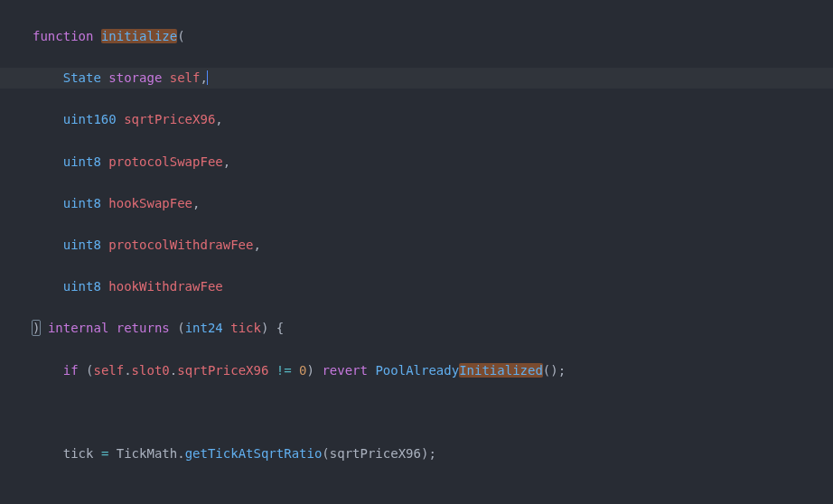 This screenshot has height=504, width=833. I want to click on code-line: uint8 hookWithdrawFee, so click(416, 287).